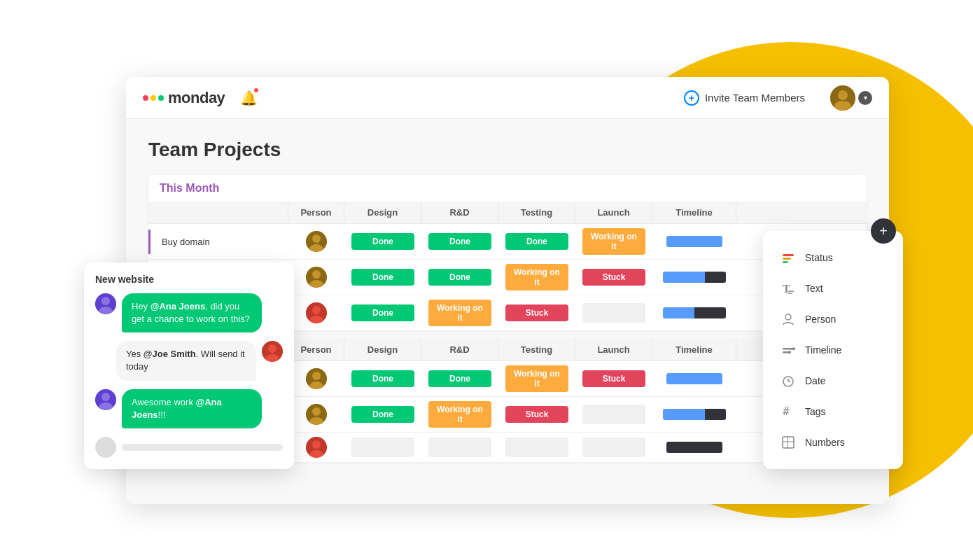  What do you see at coordinates (537, 313) in the screenshot?
I see `cell-testing-3: Stuck` at bounding box center [537, 313].